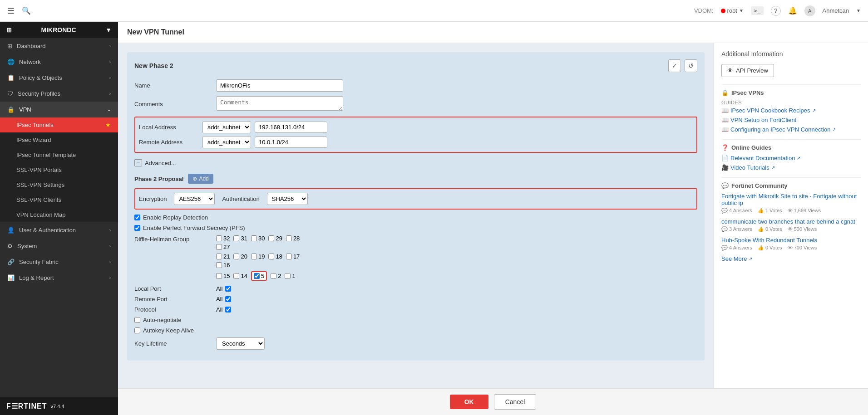 The image size is (868, 415). Describe the element at coordinates (31, 46) in the screenshot. I see `sidebar-item-label: Dashboard` at that location.